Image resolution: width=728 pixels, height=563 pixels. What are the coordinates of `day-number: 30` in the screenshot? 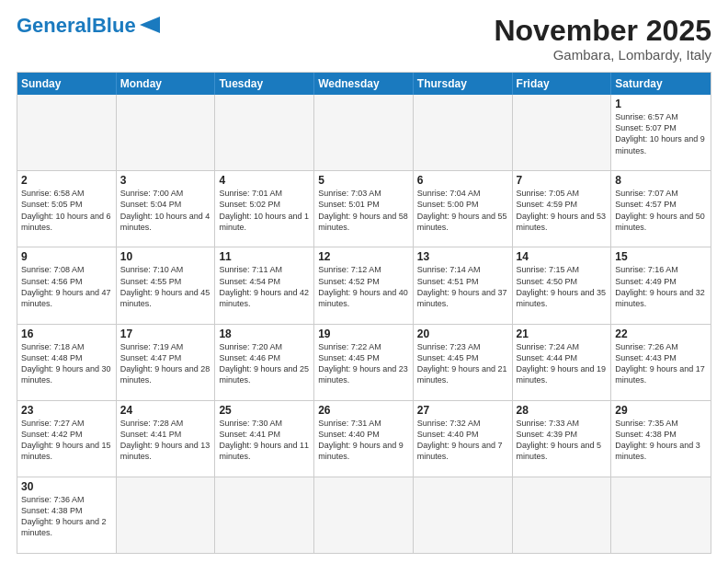 It's located at (66, 487).